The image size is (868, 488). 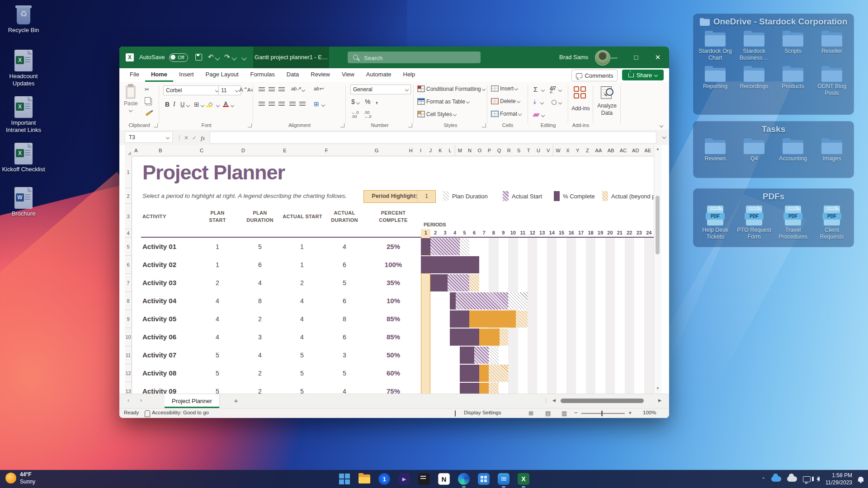 What do you see at coordinates (715, 223) in the screenshot?
I see `fence-item-help-desk-tickets: PDFHelp Desk Tickets` at bounding box center [715, 223].